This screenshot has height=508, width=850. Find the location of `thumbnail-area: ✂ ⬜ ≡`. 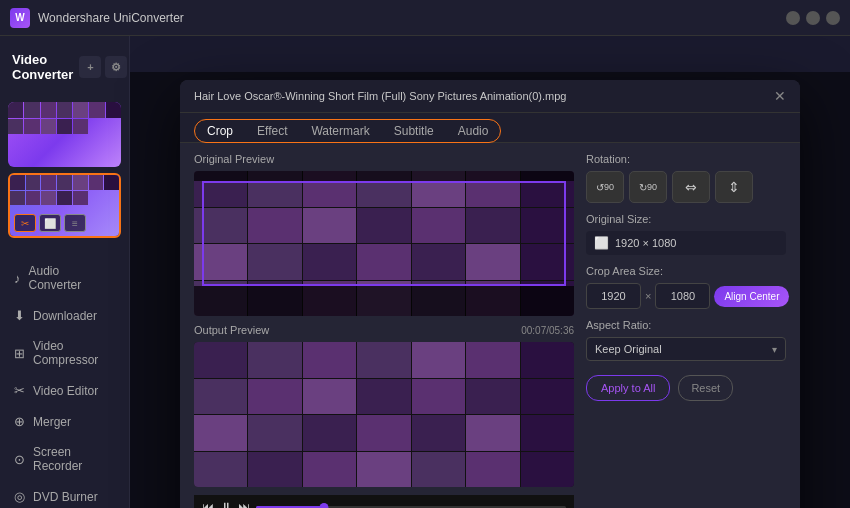

thumbnail-area: ✂ ⬜ ≡ is located at coordinates (64, 173).